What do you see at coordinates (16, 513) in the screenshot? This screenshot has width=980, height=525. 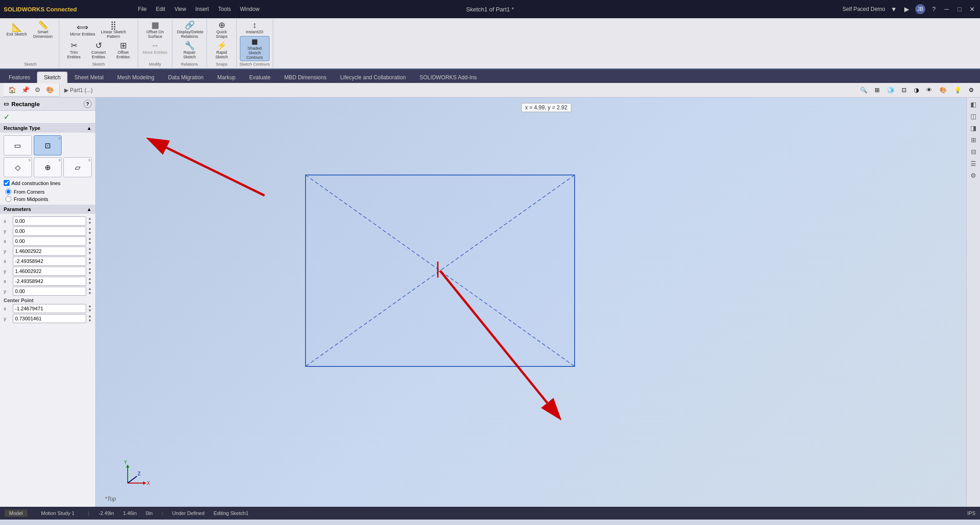 I see `model-tab: Model` at bounding box center [16, 513].